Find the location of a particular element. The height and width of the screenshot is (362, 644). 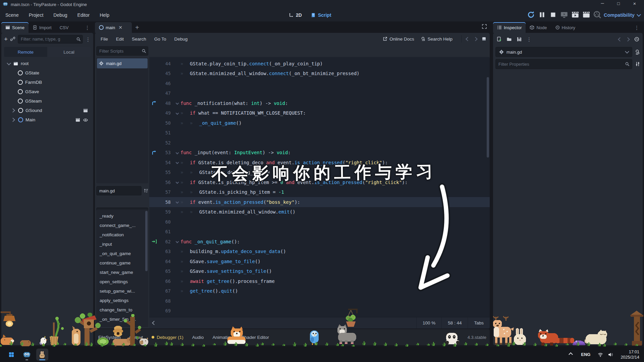

scene-filter-input is located at coordinates (50, 39).